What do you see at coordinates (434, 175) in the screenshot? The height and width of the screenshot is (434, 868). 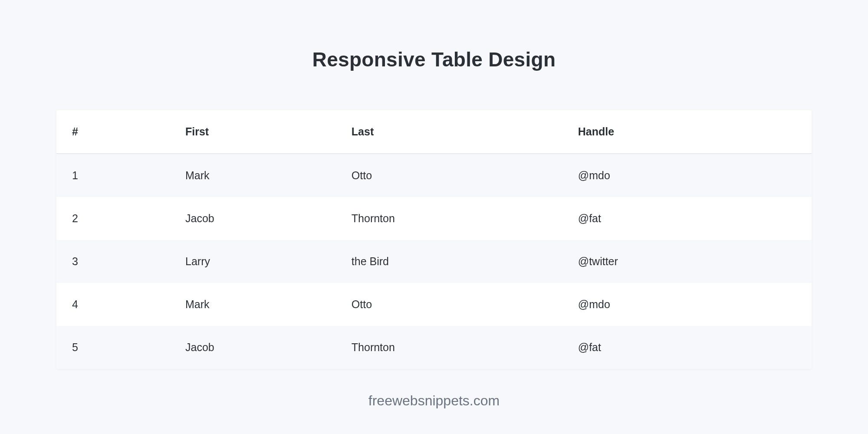 I see `table-row: 1 Mark Otto @mdo` at bounding box center [434, 175].